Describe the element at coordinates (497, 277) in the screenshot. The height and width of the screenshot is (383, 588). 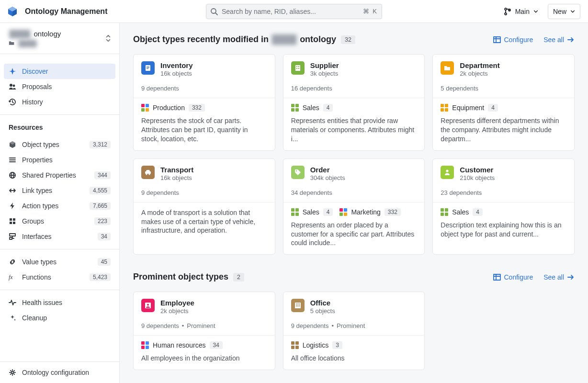
I see `table-icon` at that location.